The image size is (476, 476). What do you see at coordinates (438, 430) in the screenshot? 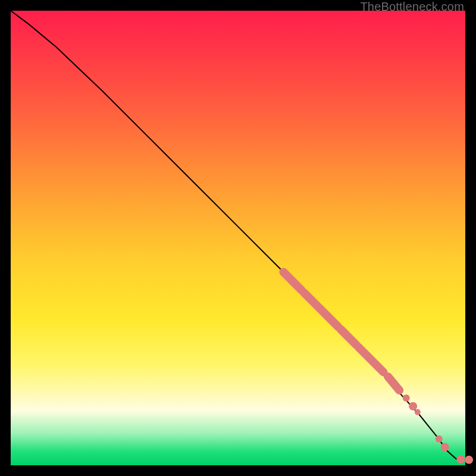
I see `point-group` at bounding box center [438, 430].